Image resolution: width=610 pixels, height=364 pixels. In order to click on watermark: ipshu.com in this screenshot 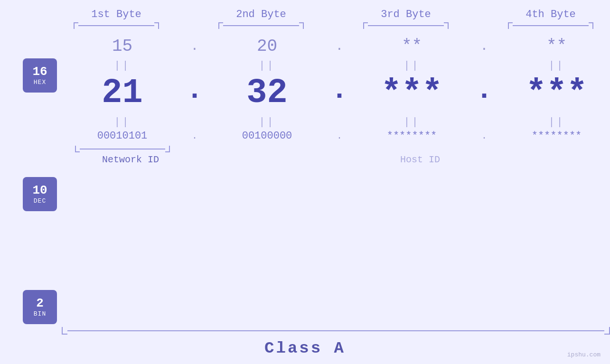, I will do `click(584, 355)`.